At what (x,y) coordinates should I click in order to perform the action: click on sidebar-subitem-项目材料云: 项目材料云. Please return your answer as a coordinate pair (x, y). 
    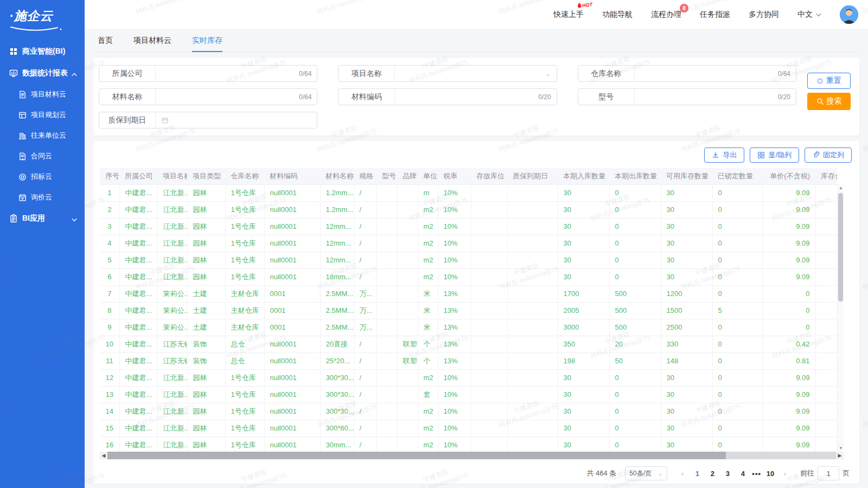
    Looking at the image, I should click on (42, 94).